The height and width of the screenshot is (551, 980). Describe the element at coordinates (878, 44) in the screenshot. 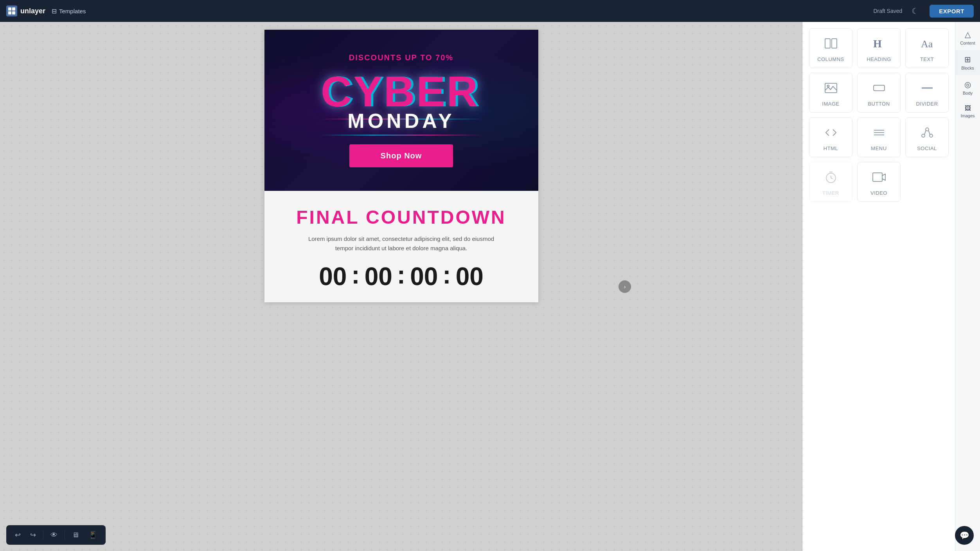

I see `svg-text: H` at that location.